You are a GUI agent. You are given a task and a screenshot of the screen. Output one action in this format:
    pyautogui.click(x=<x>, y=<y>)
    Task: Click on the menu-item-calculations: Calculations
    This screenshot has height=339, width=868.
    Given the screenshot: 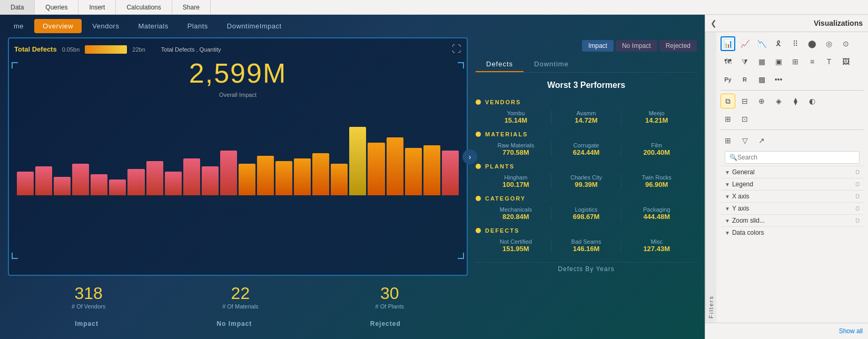 What is the action you would take?
    pyautogui.click(x=144, y=7)
    